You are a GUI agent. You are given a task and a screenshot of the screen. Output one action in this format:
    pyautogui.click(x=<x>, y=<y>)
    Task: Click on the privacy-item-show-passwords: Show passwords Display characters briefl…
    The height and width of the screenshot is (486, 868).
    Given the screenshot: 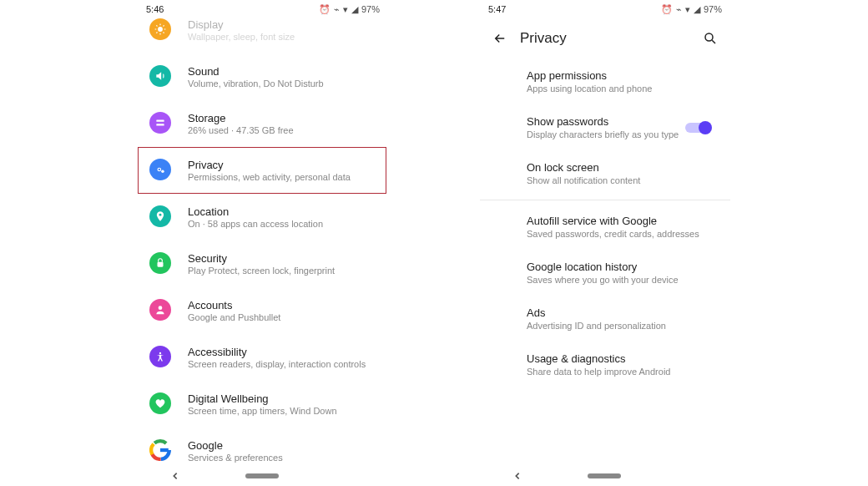 What is the action you would take?
    pyautogui.click(x=605, y=127)
    